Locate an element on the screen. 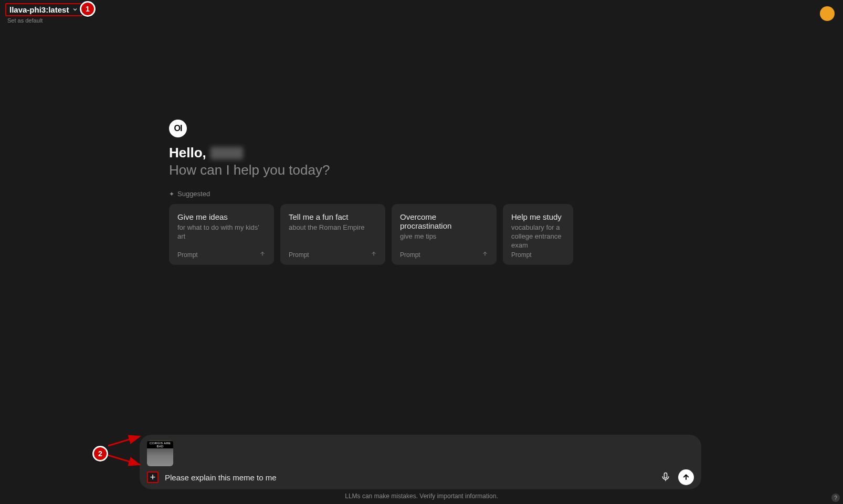 This screenshot has height=504, width=843. suggested-card: Help me study vocabulary for a college e… is located at coordinates (538, 234).